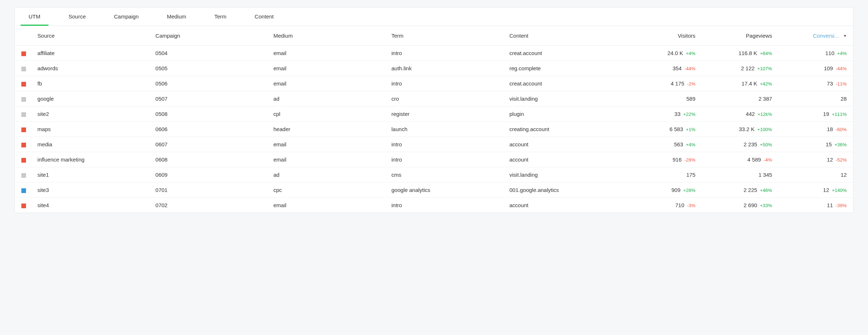 The width and height of the screenshot is (868, 335). I want to click on metric-delta: -52%, so click(841, 160).